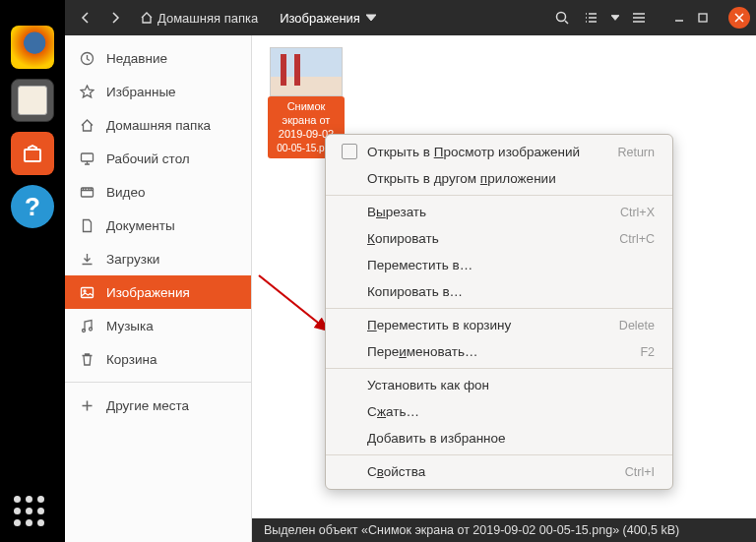 This screenshot has height=542, width=756. I want to click on status-bar: Выделен объект «Снимок экрана от 2019-09…, so click(504, 530).